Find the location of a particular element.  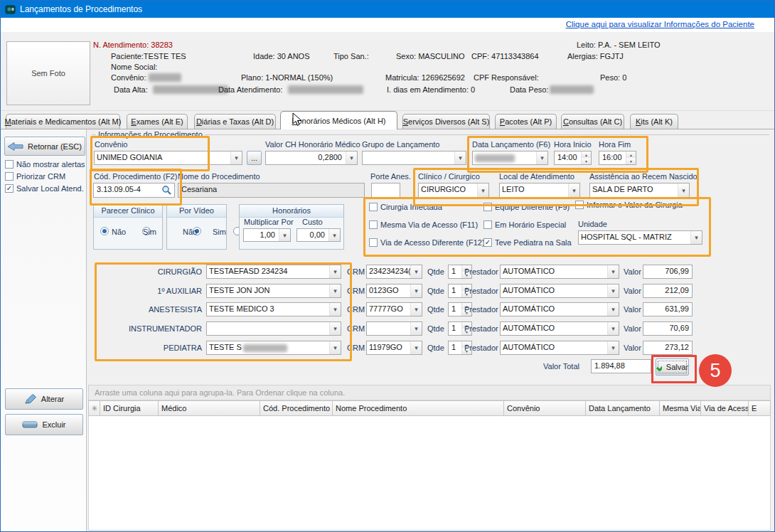

unidade-combo: HOSPITAL SQL - MATRIZ ▾ is located at coordinates (640, 238).